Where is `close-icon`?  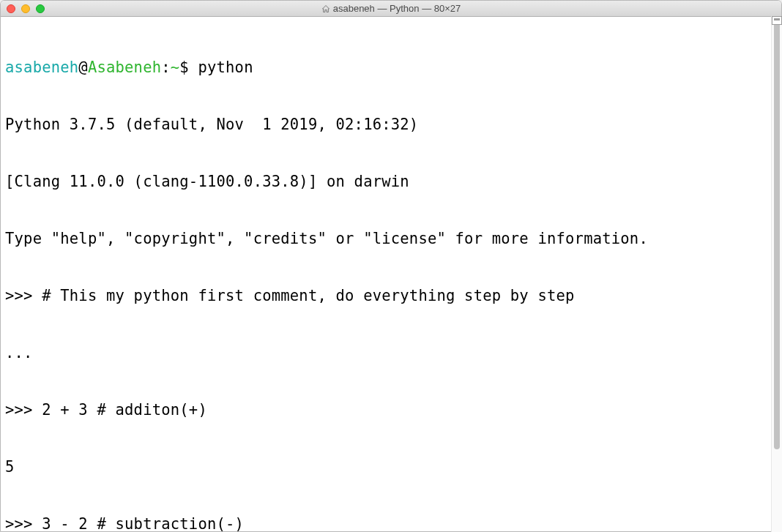 close-icon is located at coordinates (11, 9).